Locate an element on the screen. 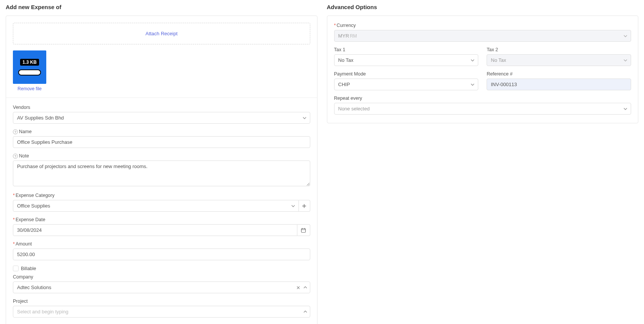 The image size is (644, 324). add-category-button is located at coordinates (305, 206).